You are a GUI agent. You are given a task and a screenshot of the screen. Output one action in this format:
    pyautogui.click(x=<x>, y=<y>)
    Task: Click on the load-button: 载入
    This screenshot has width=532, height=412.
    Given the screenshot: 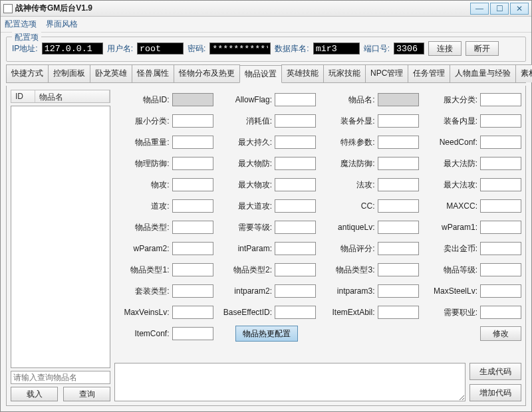 What is the action you would take?
    pyautogui.click(x=35, y=394)
    